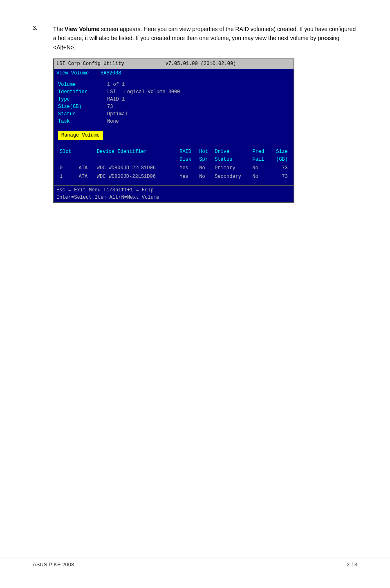 Image resolution: width=390 pixels, height=588 pixels. What do you see at coordinates (83, 114) in the screenshot?
I see `status-label: Status` at bounding box center [83, 114].